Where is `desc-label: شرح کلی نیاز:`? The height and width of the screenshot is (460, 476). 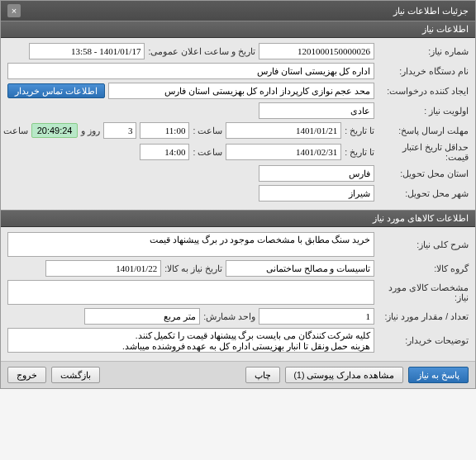
desc-label: شرح کلی نیاز: is located at coordinates (423, 244).